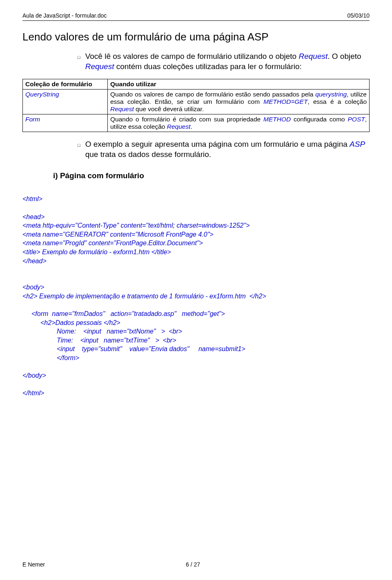 The height and width of the screenshot is (580, 392). What do you see at coordinates (65, 16) in the screenshot?
I see `header-left: Aula de JavaScript - formular.doc` at bounding box center [65, 16].